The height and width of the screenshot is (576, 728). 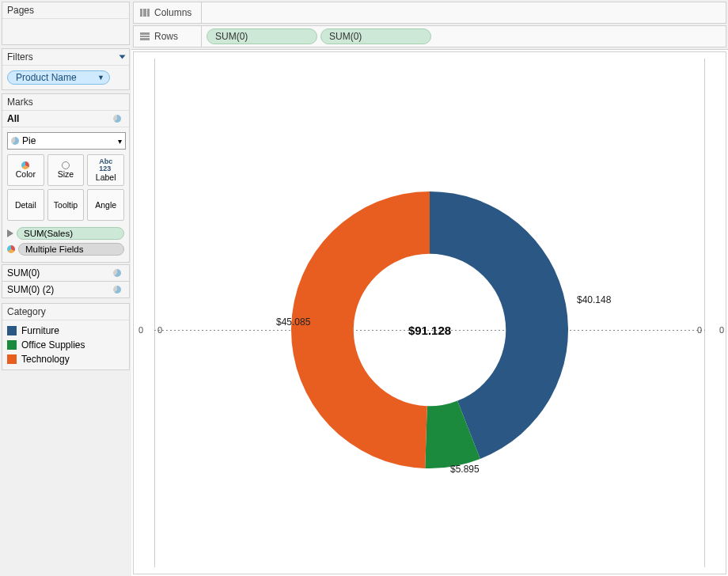 I want to click on rows-icon, so click(x=145, y=36).